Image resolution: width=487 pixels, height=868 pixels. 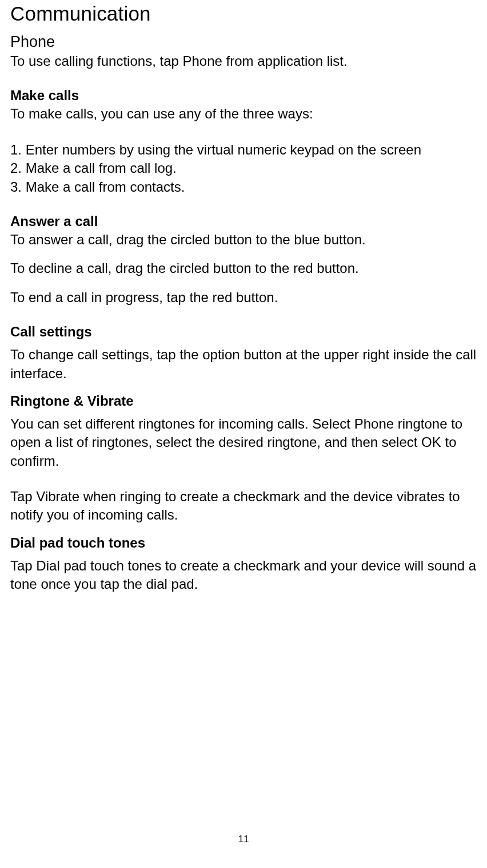 I want to click on answer-call-p2: To decline a call, drag the circled butt…, so click(x=244, y=268).